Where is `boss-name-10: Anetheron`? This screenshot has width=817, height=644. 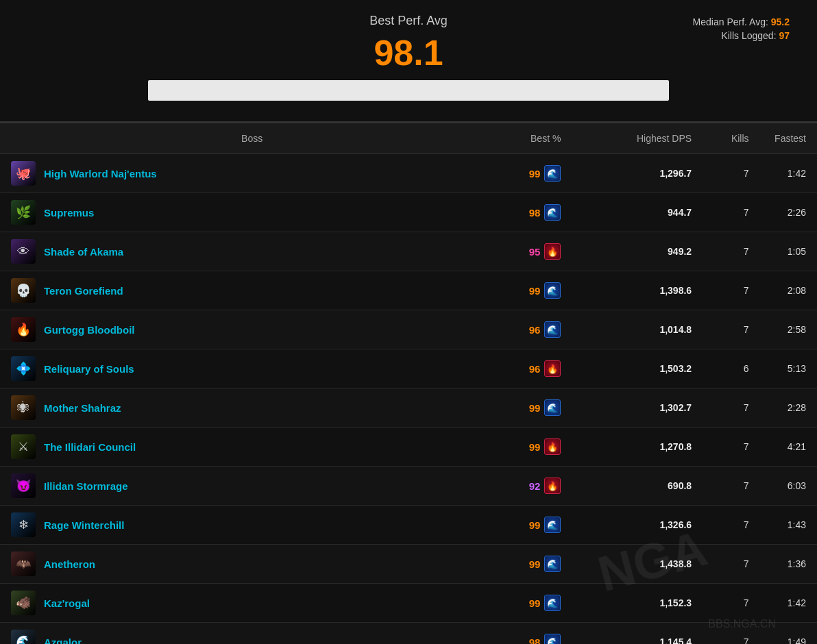
boss-name-10: Anetheron is located at coordinates (70, 565).